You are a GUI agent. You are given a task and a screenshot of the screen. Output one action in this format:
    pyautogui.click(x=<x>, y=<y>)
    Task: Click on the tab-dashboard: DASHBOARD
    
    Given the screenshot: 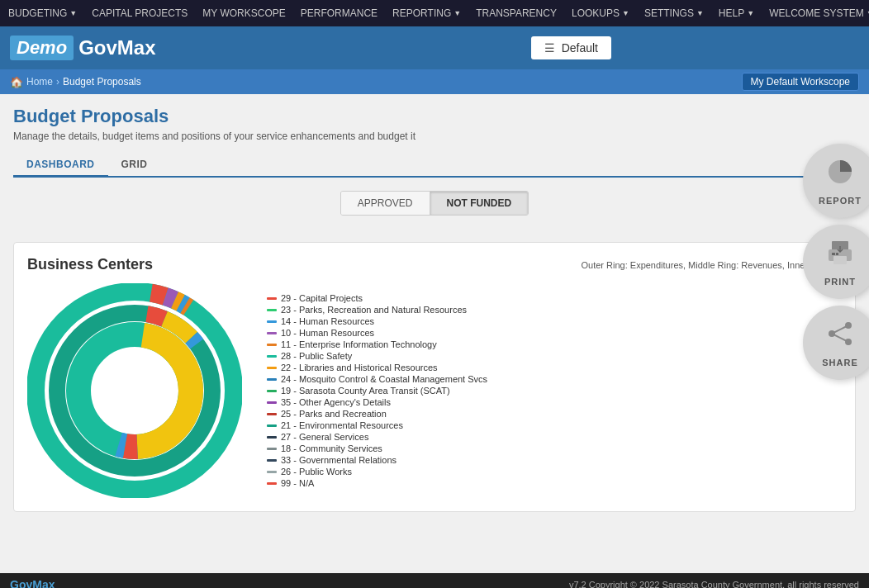 What is the action you would take?
    pyautogui.click(x=61, y=165)
    